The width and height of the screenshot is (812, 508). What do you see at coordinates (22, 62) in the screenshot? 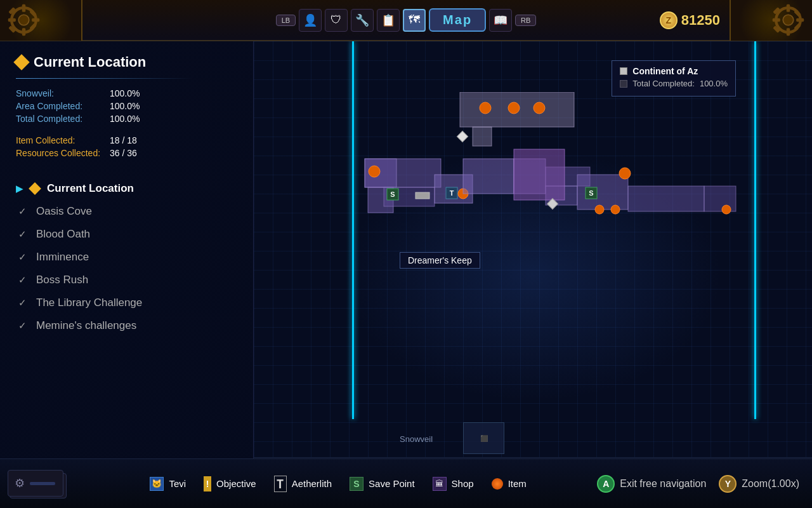
I see `diamond-icon` at bounding box center [22, 62].